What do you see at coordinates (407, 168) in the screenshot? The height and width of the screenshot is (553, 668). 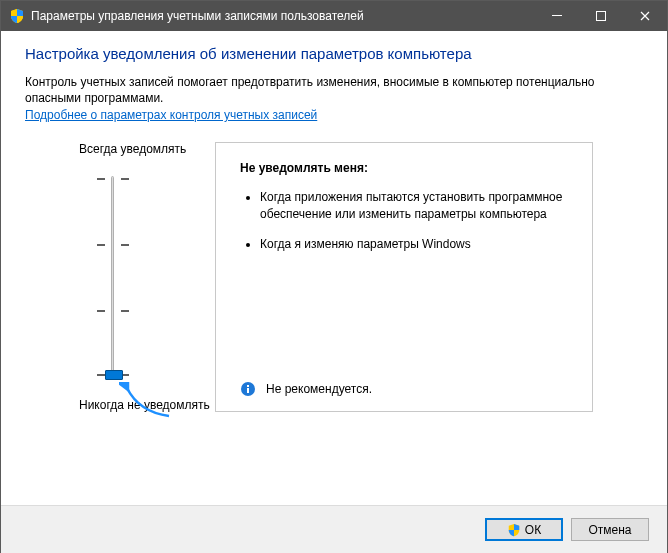 I see `panel-title: Не уведомлять меня:` at bounding box center [407, 168].